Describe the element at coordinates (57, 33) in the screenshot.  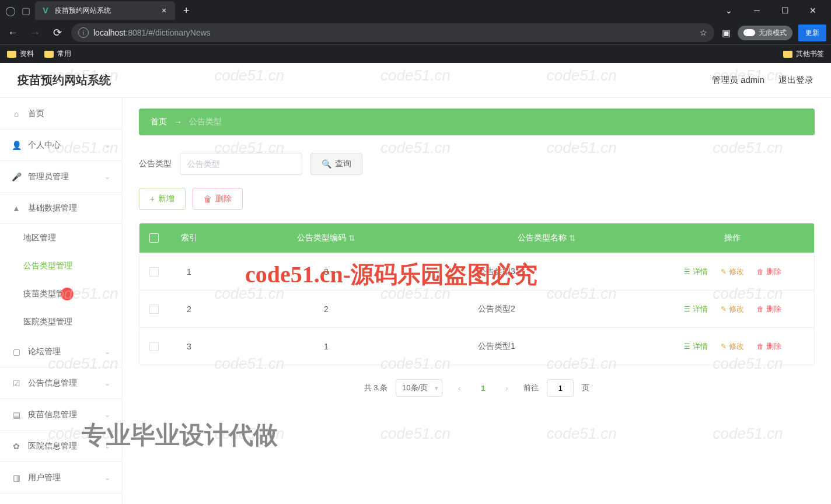
I see `nav-reload-icon: ⟳` at that location.